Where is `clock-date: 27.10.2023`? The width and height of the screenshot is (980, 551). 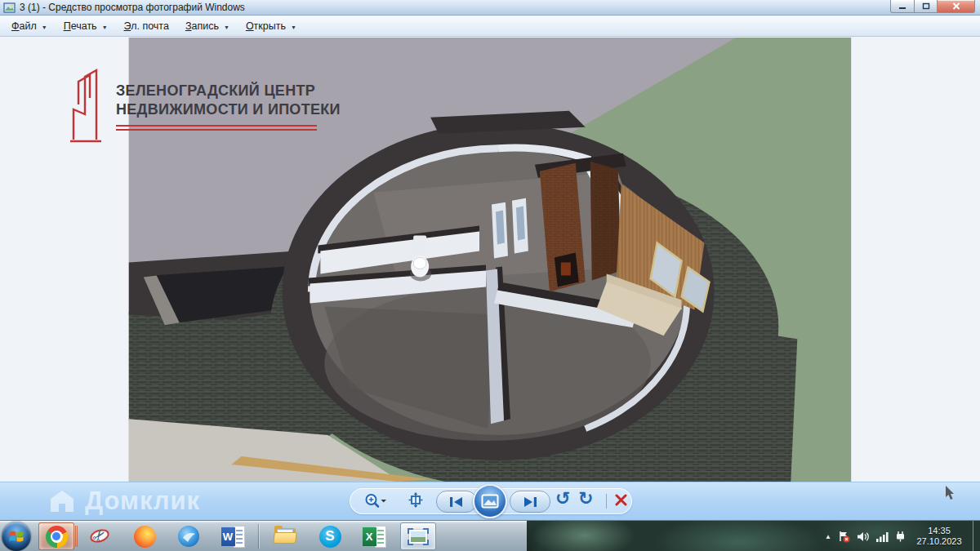 clock-date: 27.10.2023 is located at coordinates (939, 542).